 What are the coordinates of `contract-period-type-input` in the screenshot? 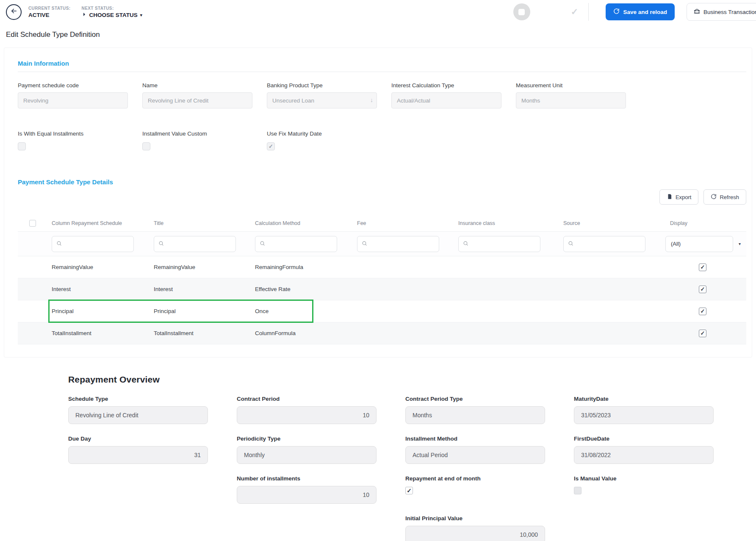 It's located at (475, 415).